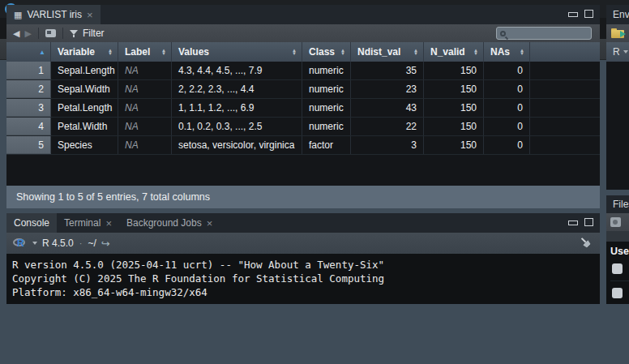 The width and height of the screenshot is (629, 364). Describe the element at coordinates (164, 223) in the screenshot. I see `background-jobs-tab-label: Background Jobs` at that location.